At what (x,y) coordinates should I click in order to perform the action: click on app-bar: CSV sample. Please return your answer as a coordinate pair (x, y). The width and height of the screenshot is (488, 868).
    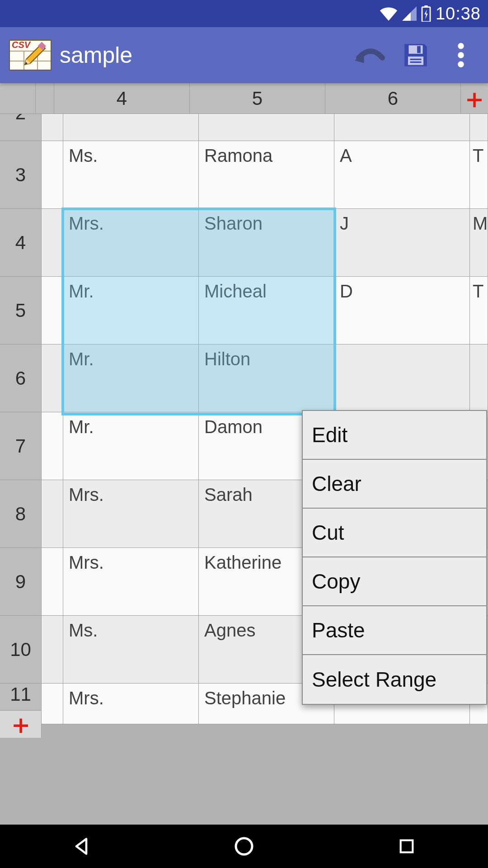
    Looking at the image, I should click on (244, 55).